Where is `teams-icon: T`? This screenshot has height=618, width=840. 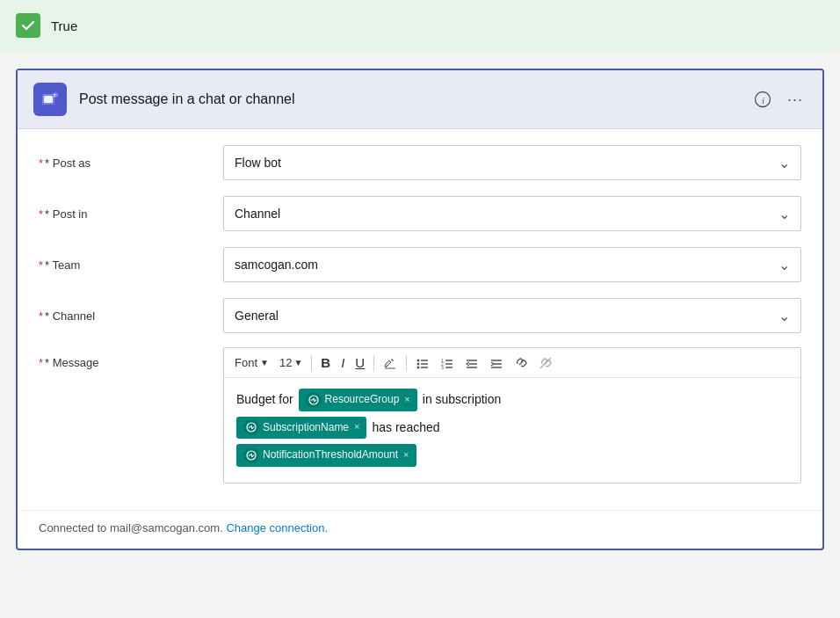
teams-icon: T is located at coordinates (50, 99).